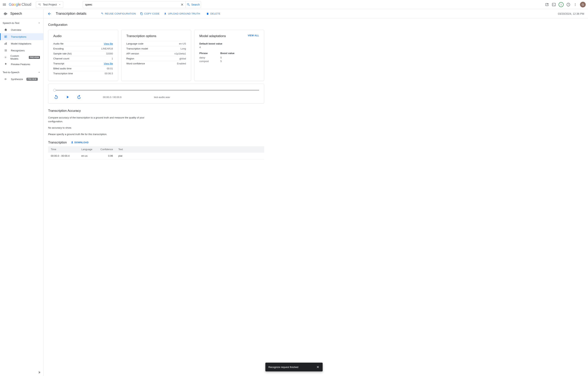 This screenshot has height=376, width=588. What do you see at coordinates (6, 50) in the screenshot?
I see `recognizers-icon` at bounding box center [6, 50].